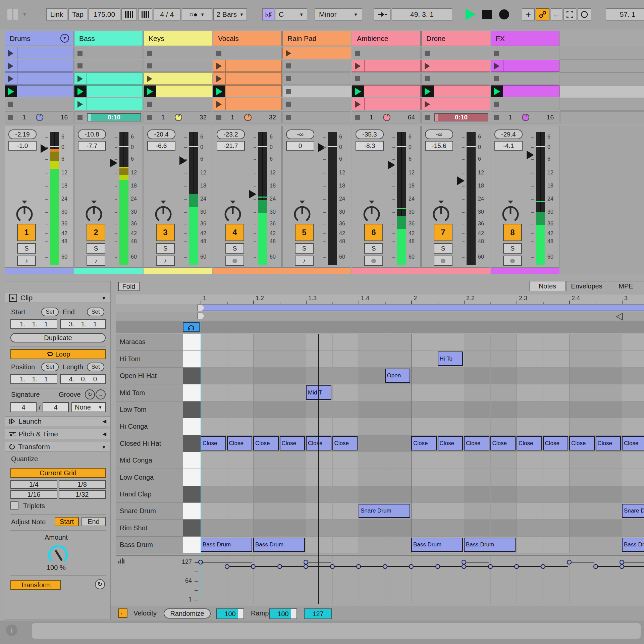  Describe the element at coordinates (197, 14) in the screenshot. I see `quantization-menu: ○● ▼` at that location.